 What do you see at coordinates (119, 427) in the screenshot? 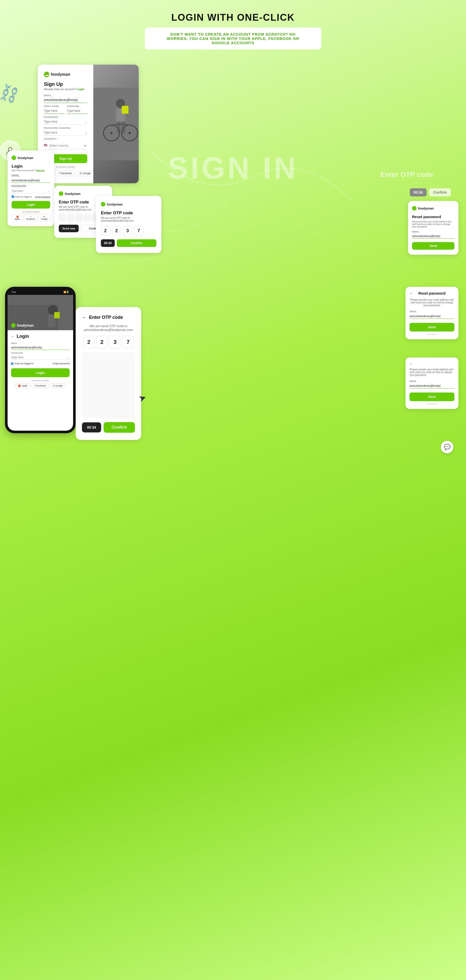
I see `otp-mobile-confirm-button: Confirm` at bounding box center [119, 427].